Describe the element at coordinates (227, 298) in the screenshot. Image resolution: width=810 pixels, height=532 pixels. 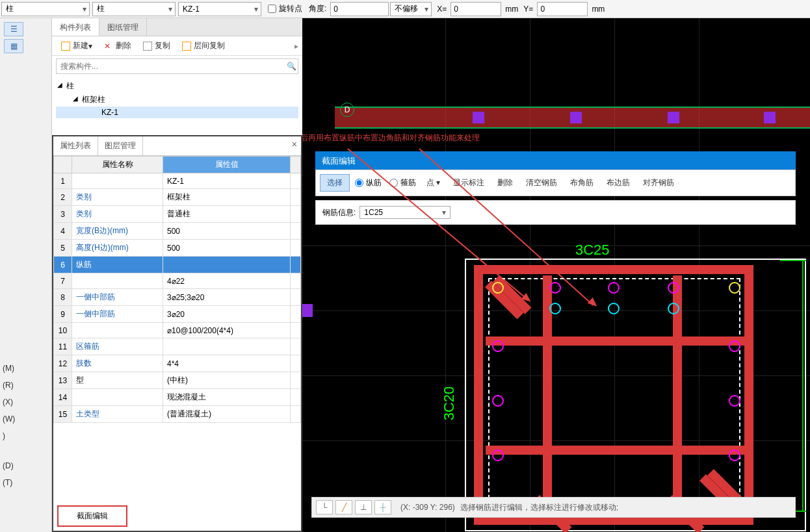
I see `property-value: 3⌀25;3⌀20` at that location.